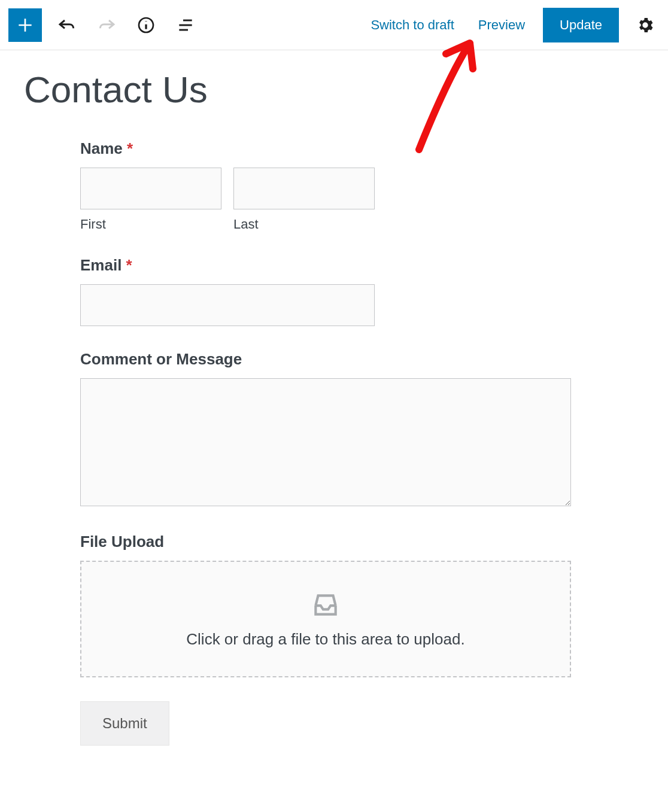 This screenshot has height=812, width=668. Describe the element at coordinates (326, 148) in the screenshot. I see `name-label: Name *` at that location.